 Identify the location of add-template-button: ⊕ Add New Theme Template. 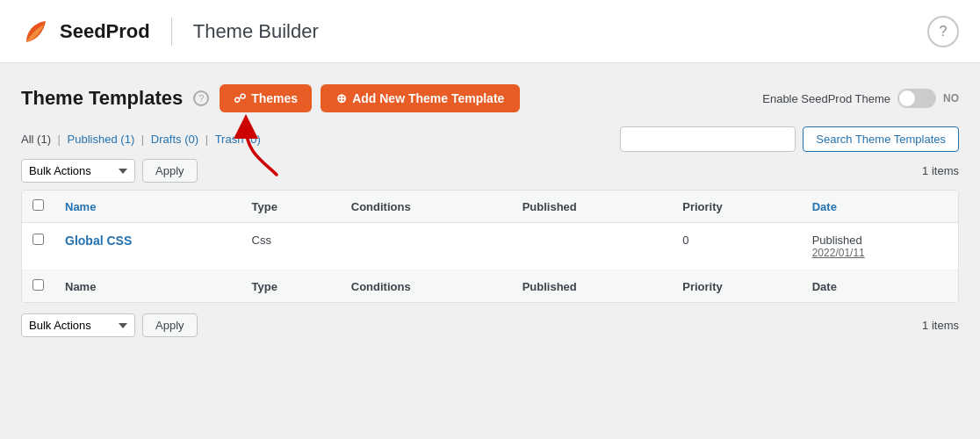
(420, 98).